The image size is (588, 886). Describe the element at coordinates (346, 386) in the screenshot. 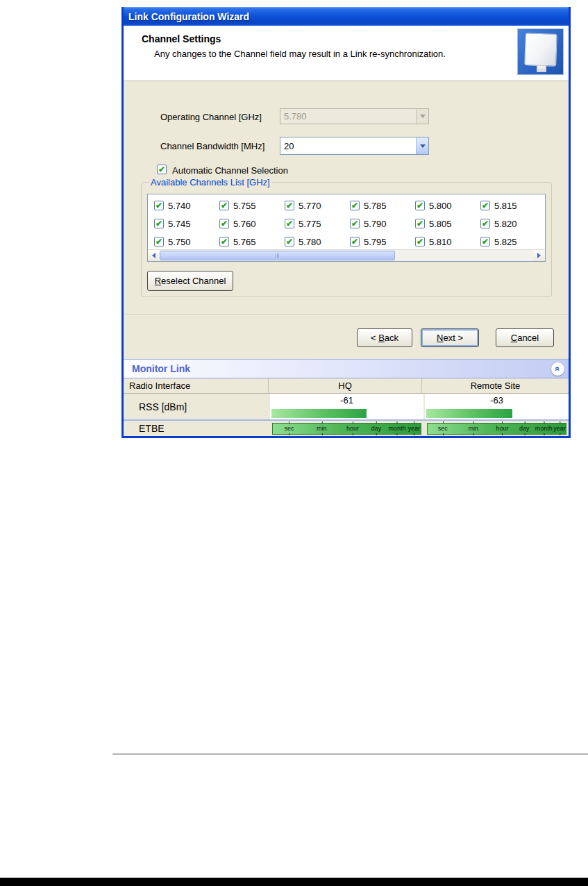

I see `column-hq: HQ` at that location.